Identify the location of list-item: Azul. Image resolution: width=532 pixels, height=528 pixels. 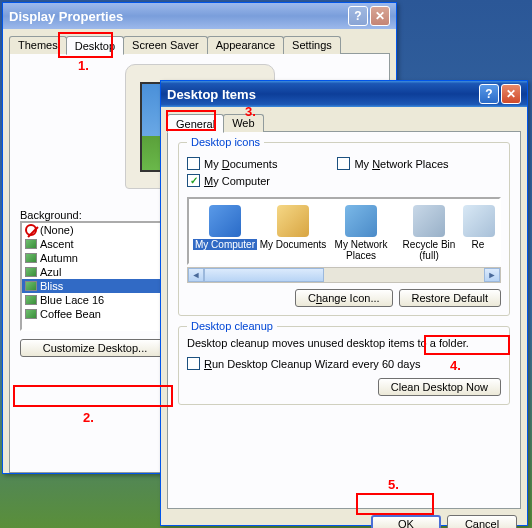
(100, 272).